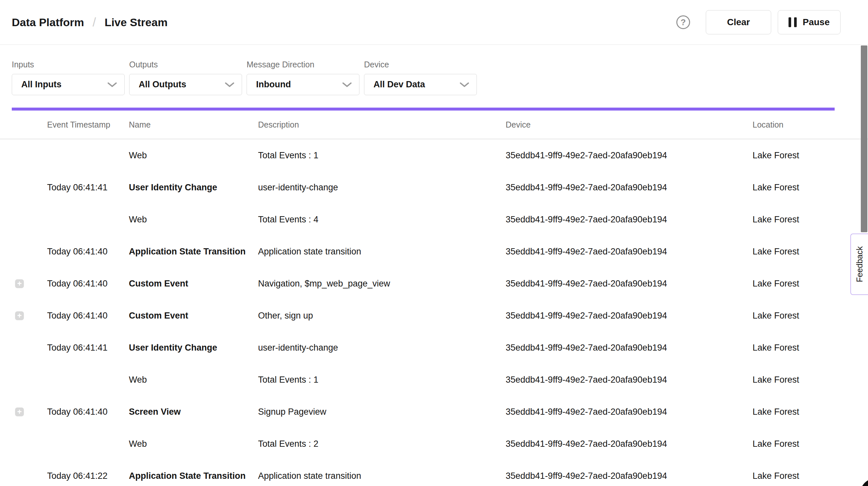 This screenshot has height=486, width=868. I want to click on filter-message-direction-label: Message Direction, so click(303, 65).